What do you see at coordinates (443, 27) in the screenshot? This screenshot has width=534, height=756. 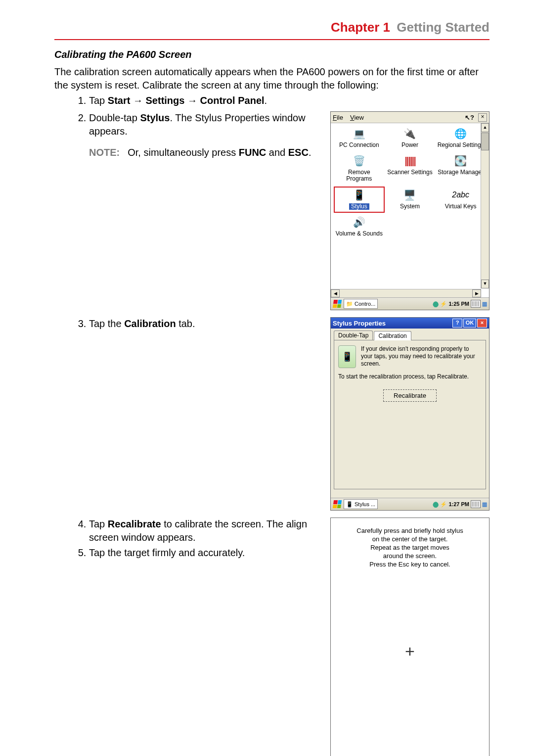 I see `chapter-title: Getting Started` at bounding box center [443, 27].